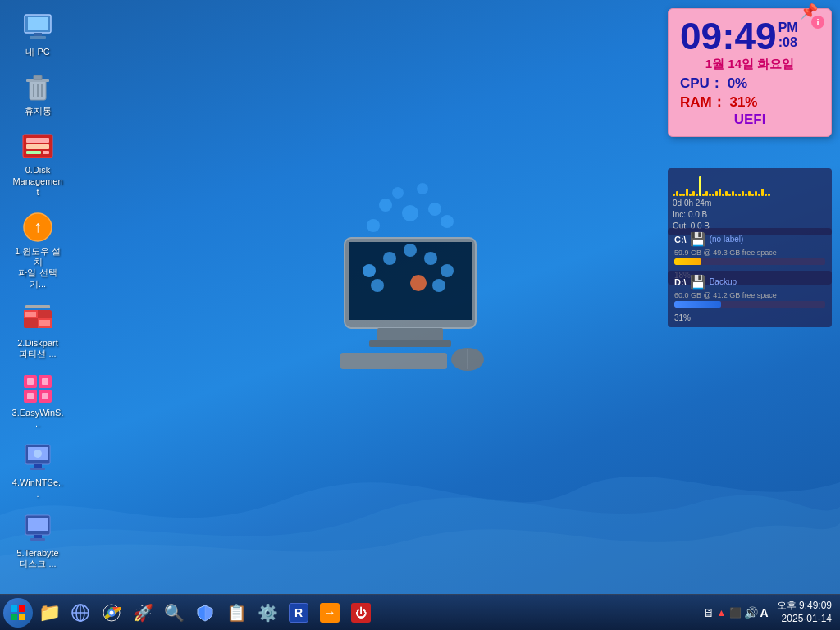  Describe the element at coordinates (750, 262) in the screenshot. I see `disk-c-bar-container` at that location.